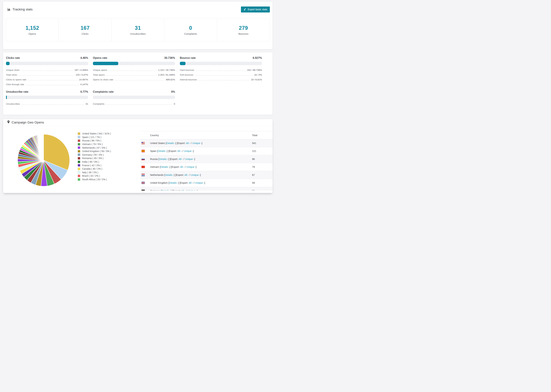  Describe the element at coordinates (28, 123) in the screenshot. I see `geo-title: Campaign Geo Opens` at that location.